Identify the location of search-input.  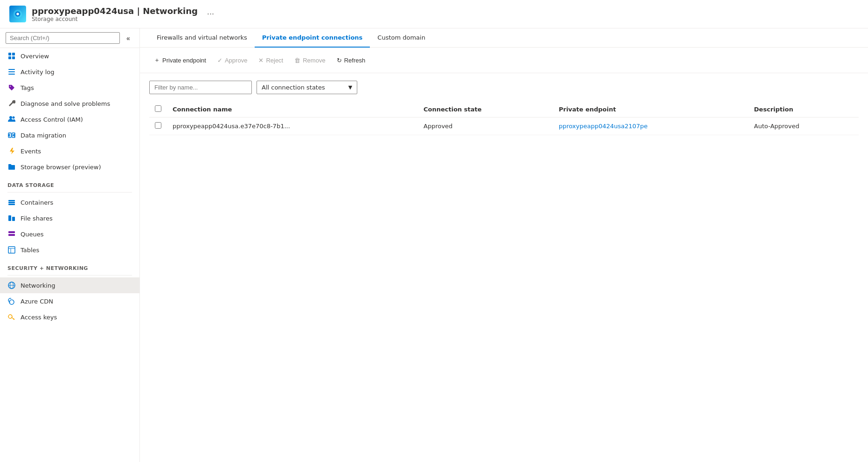
(62, 38).